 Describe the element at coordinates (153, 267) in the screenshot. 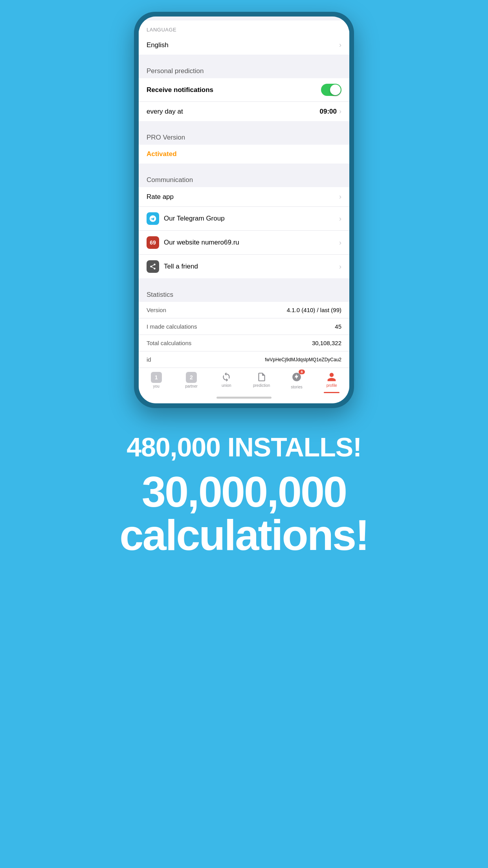

I see `share-icon-bg` at that location.